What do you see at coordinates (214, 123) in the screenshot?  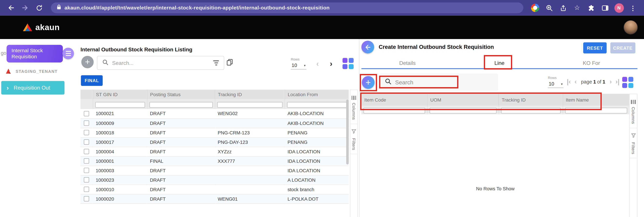 I see `listing-row: 1000009DRAFTAKIB-LOCATION` at bounding box center [214, 123].